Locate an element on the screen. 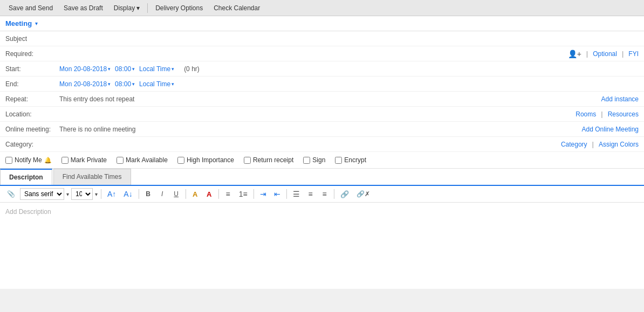 This screenshot has height=312, width=644. start-time-arrow: ▾ is located at coordinates (134, 69).